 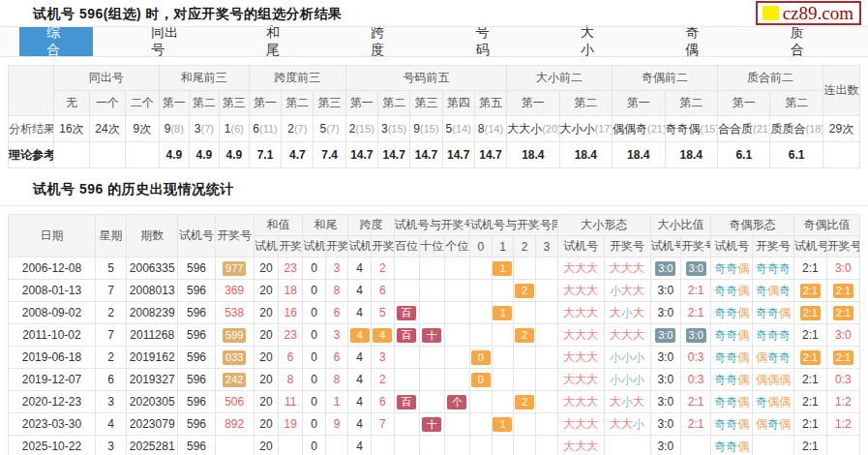 What do you see at coordinates (203, 155) in the screenshot?
I see `analysis-cell: 4.9` at bounding box center [203, 155].